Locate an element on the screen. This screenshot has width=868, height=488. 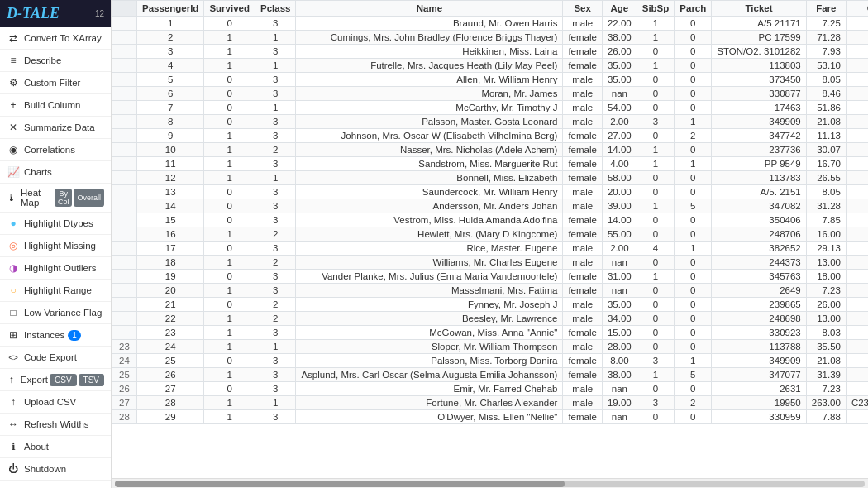
sidebar-item-highlight-range: ○ Highlight Range is located at coordinates (55, 291).